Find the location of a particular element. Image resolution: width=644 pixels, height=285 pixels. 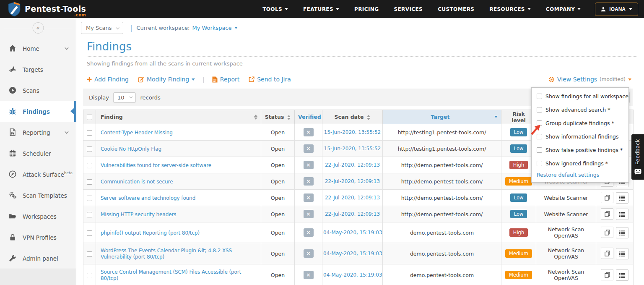

sidebar-item: Scans is located at coordinates (38, 90).